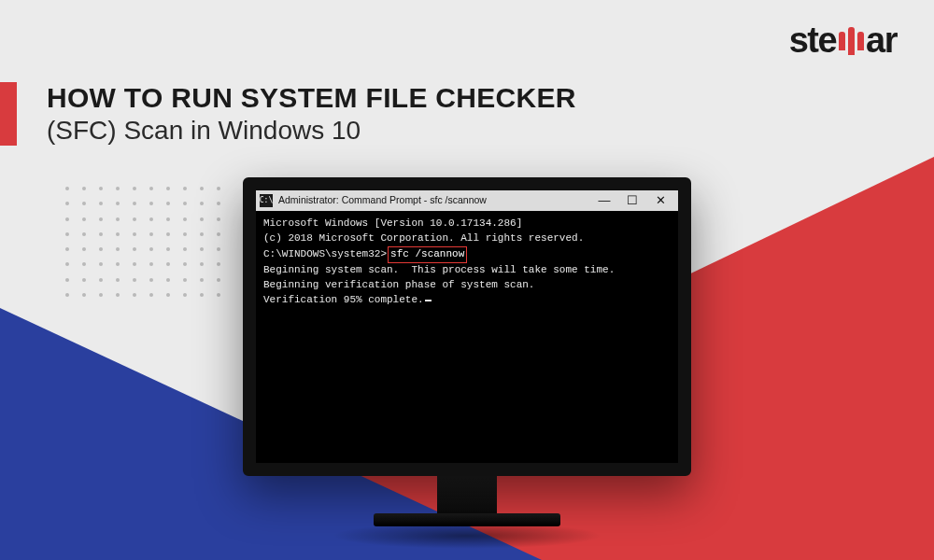  I want to click on cmd-line-verify2-wrap: Verification 95% complete., so click(467, 301).